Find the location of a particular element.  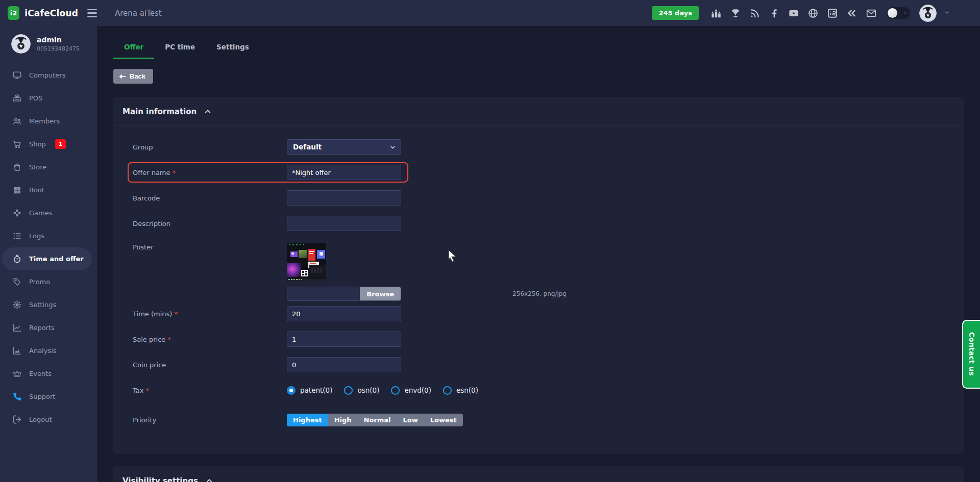

tab-pc-time: PC time is located at coordinates (180, 48).